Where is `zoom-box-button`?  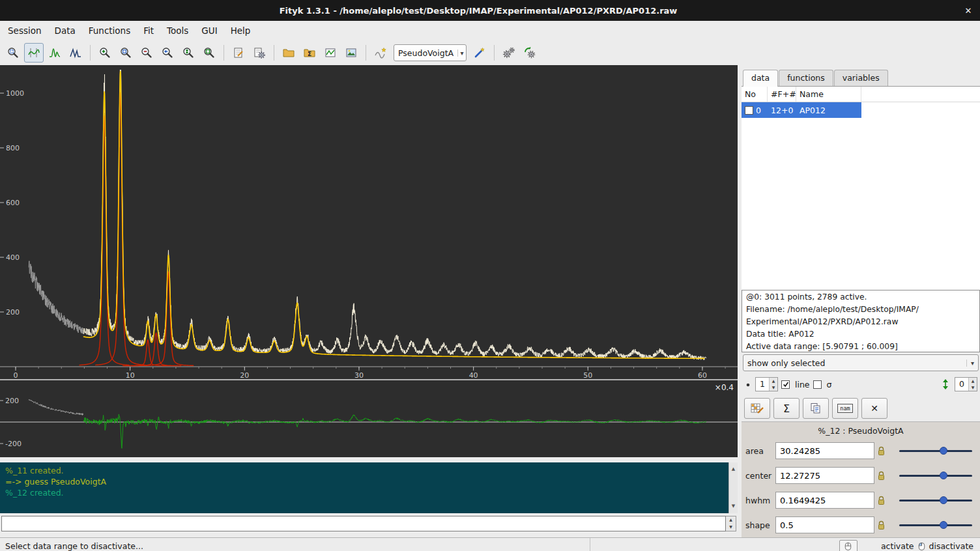 zoom-box-button is located at coordinates (126, 53).